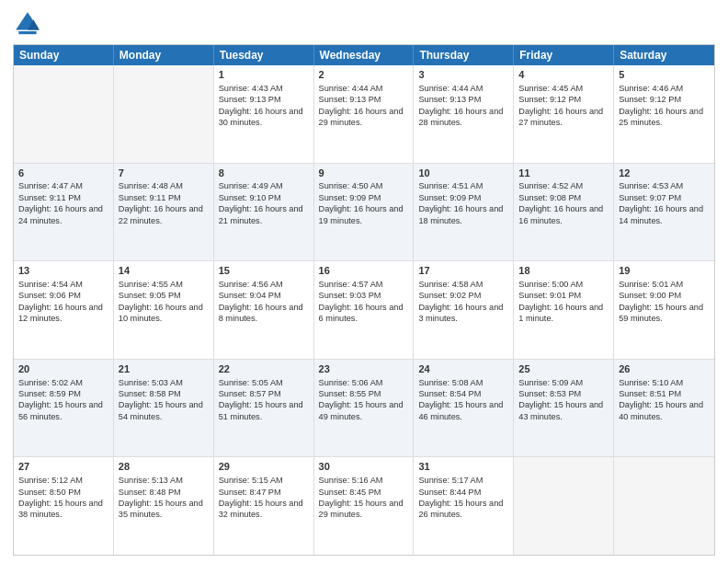 The image size is (728, 563). I want to click on logo-icon, so click(28, 24).